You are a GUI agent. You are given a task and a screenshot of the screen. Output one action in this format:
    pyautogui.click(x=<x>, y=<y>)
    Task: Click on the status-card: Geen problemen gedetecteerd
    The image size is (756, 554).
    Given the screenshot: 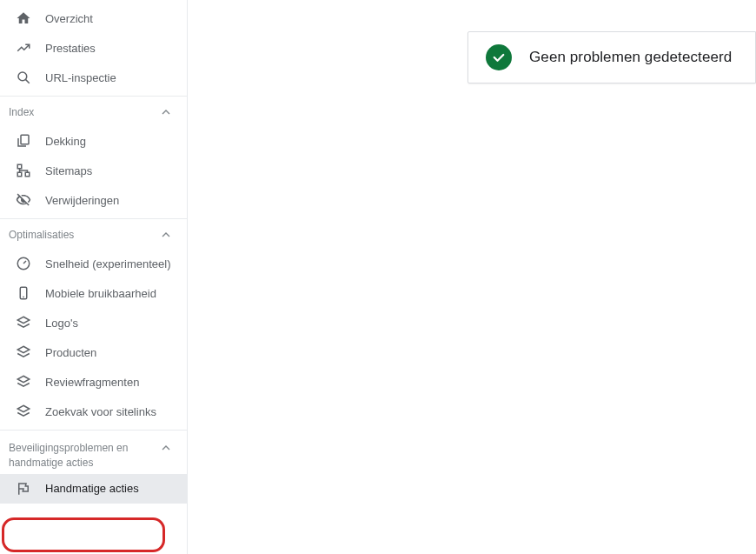 What is the action you would take?
    pyautogui.click(x=612, y=57)
    